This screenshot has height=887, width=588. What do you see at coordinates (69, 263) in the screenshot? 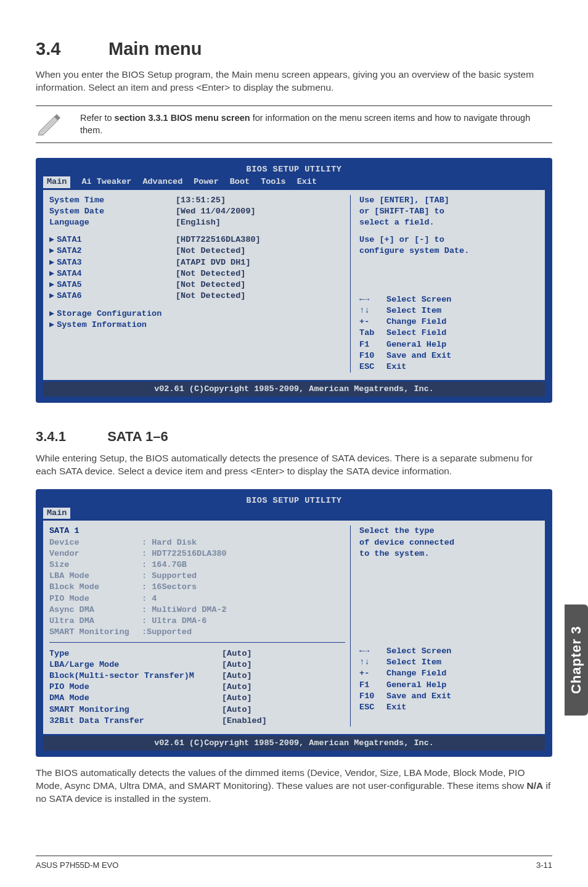
I see `label: SATA3` at bounding box center [69, 263].